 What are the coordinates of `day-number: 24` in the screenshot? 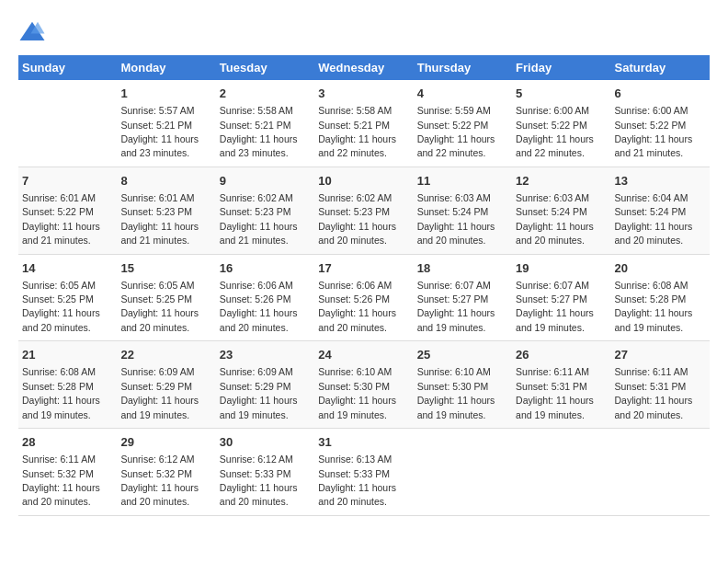 It's located at (364, 355).